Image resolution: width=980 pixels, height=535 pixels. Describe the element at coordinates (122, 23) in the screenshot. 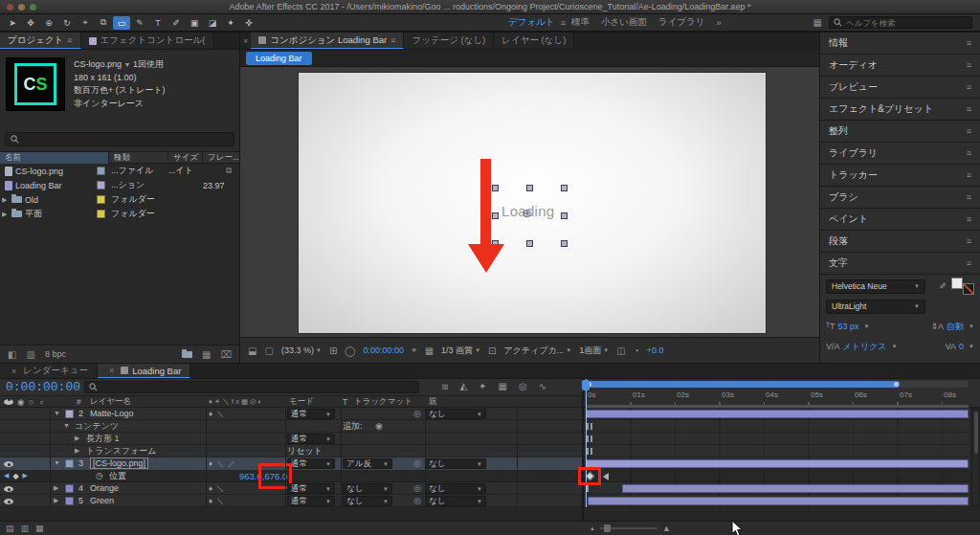

I see `rectangle-tool-icon: ▭` at that location.